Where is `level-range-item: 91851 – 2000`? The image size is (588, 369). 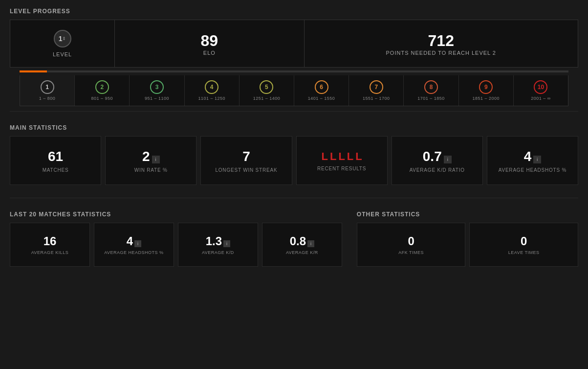 level-range-item: 91851 – 2000 is located at coordinates (486, 91).